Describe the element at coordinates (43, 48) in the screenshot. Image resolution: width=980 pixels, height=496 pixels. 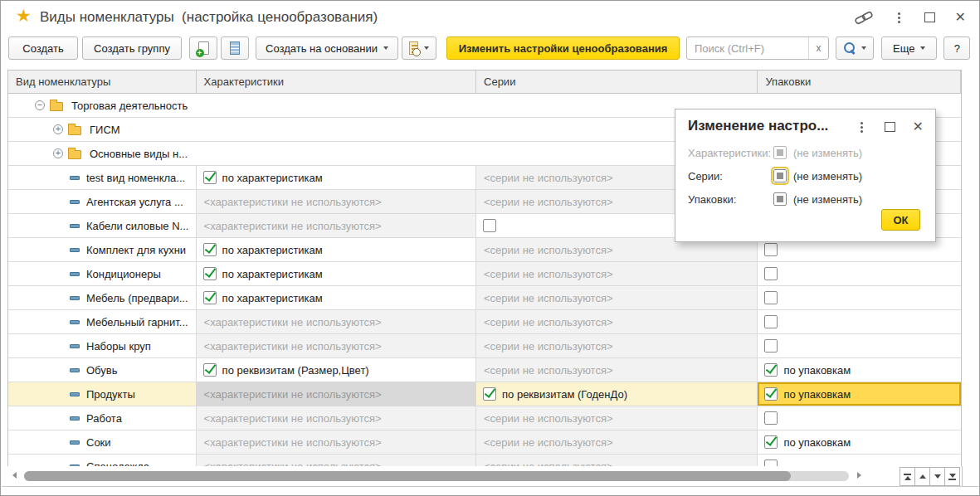
I see `create-button: Создать` at that location.